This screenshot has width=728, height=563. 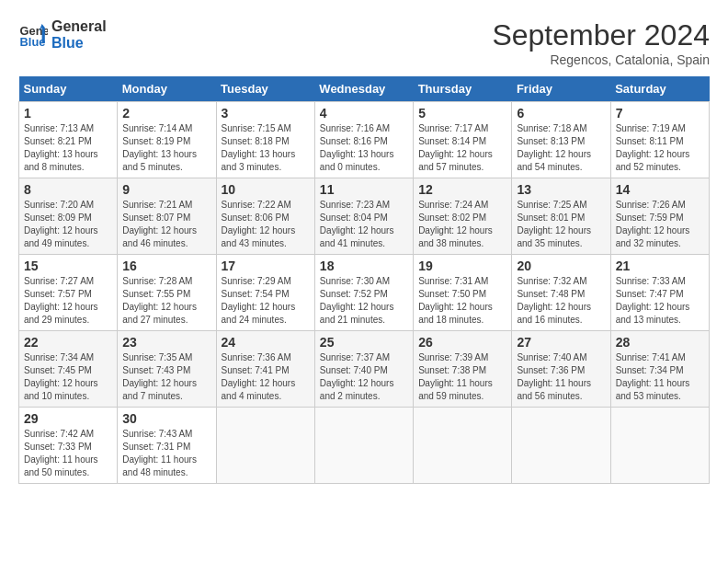 What do you see at coordinates (266, 224) in the screenshot?
I see `day-info: Sunrise: 7:22 AMSunset: 8:06 PMDaylight:…` at bounding box center [266, 224].